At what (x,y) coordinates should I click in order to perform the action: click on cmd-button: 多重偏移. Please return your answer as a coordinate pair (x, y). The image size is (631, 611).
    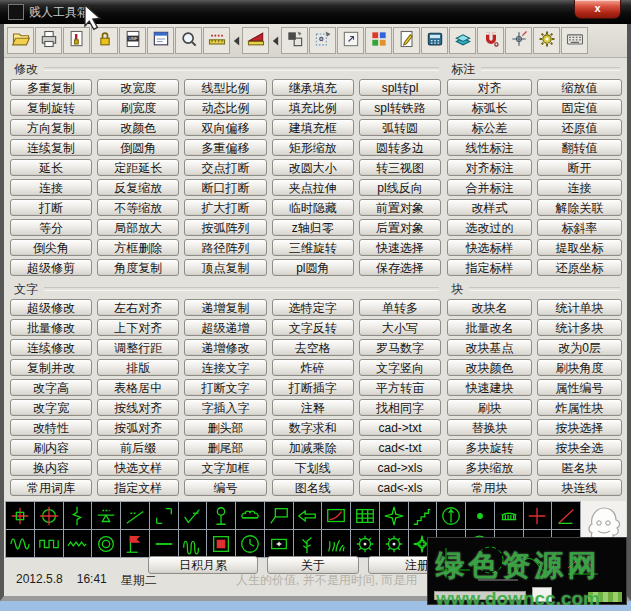
    Looking at the image, I should click on (225, 148).